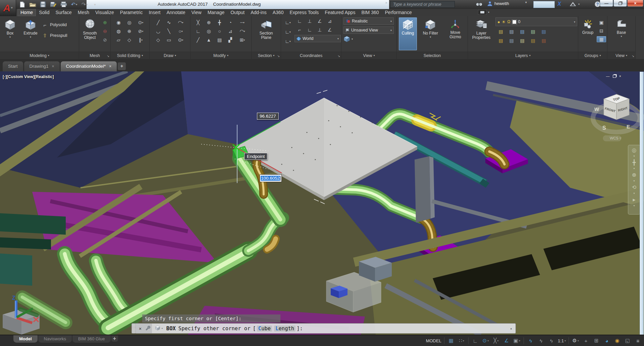 This screenshot has height=346, width=644. Describe the element at coordinates (300, 21) in the screenshot. I see `ucs-world-icon: ∟` at that location.